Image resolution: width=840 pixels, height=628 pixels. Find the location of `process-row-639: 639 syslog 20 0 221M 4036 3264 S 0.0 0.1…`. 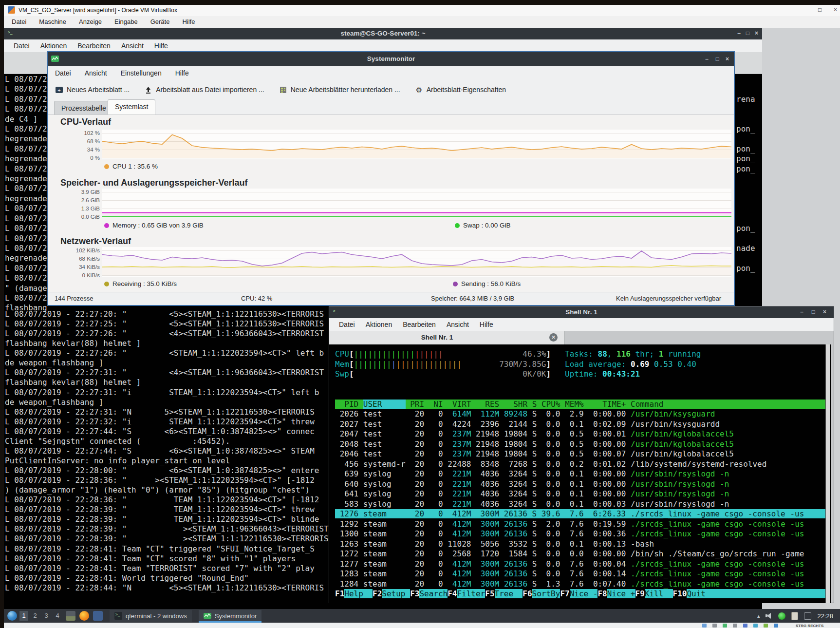

process-row-639: 639 syslog 20 0 221M 4036 3264 S 0.0 0.1… is located at coordinates (580, 475).